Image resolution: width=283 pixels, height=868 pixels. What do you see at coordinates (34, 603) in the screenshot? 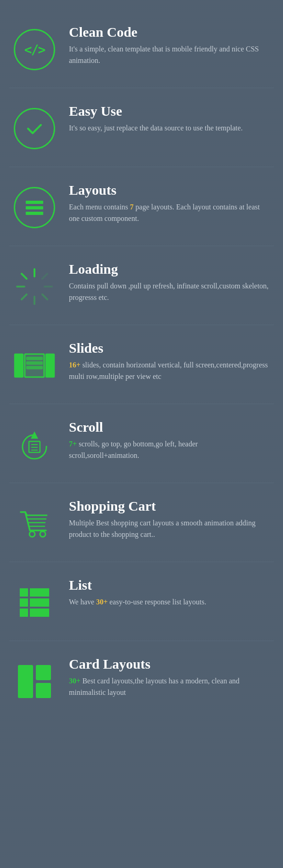
I see `list-layout-icon` at bounding box center [34, 603].